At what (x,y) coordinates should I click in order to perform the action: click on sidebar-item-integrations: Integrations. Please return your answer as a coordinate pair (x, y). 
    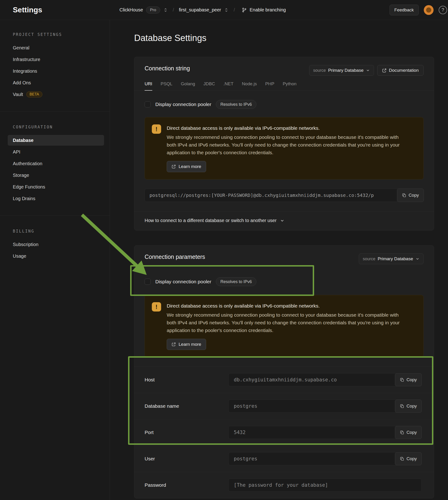
    Looking at the image, I should click on (56, 71).